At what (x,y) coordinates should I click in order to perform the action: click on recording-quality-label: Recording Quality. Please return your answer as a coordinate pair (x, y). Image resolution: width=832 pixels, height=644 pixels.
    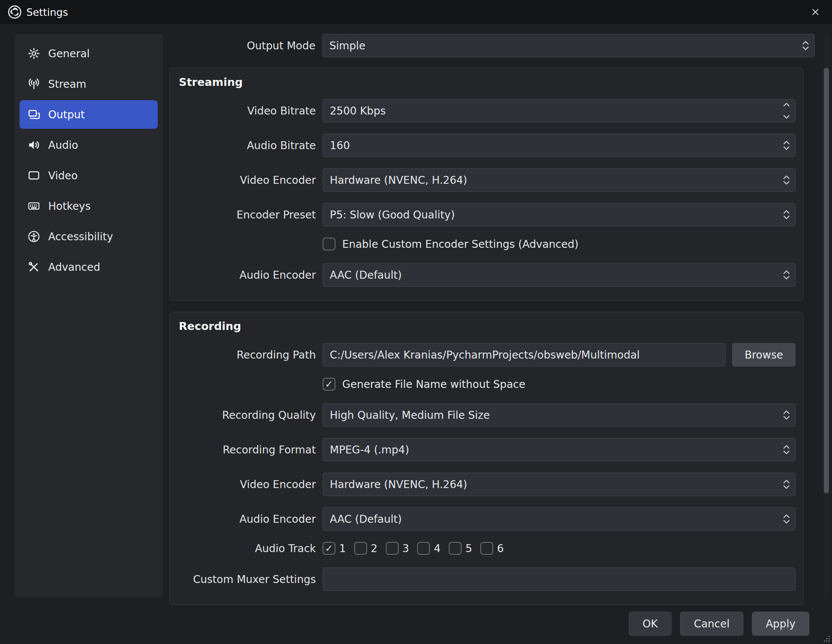
    Looking at the image, I should click on (243, 415).